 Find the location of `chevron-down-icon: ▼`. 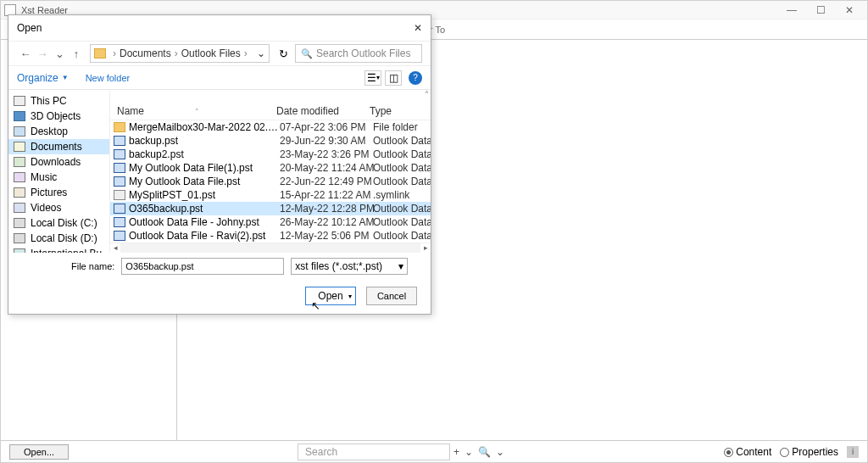

chevron-down-icon: ▼ is located at coordinates (65, 78).